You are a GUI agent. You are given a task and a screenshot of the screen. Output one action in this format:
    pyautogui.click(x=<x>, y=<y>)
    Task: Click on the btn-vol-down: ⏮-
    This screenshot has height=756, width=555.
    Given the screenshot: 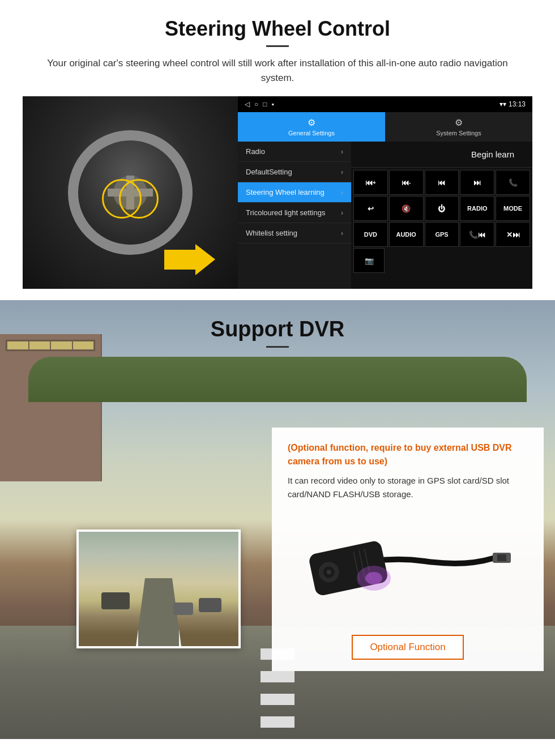 What is the action you would take?
    pyautogui.click(x=407, y=182)
    